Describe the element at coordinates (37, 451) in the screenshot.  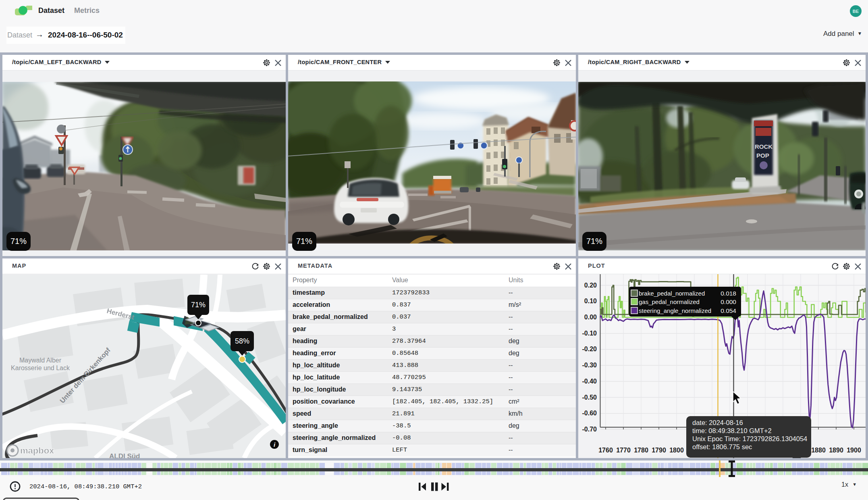
I see `svg-text: mapbox` at that location.